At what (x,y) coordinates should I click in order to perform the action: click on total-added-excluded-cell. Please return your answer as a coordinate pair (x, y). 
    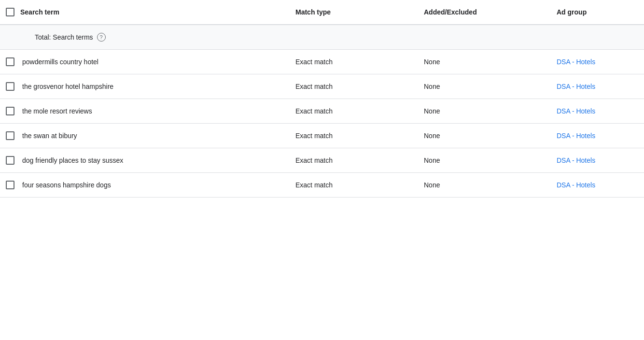
    Looking at the image, I should click on (485, 37).